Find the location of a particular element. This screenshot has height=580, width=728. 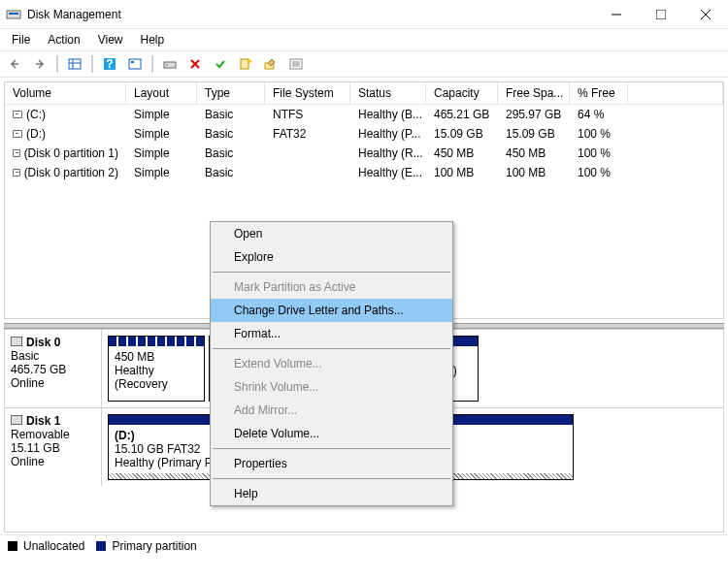

toolbar-check-icon is located at coordinates (220, 64).